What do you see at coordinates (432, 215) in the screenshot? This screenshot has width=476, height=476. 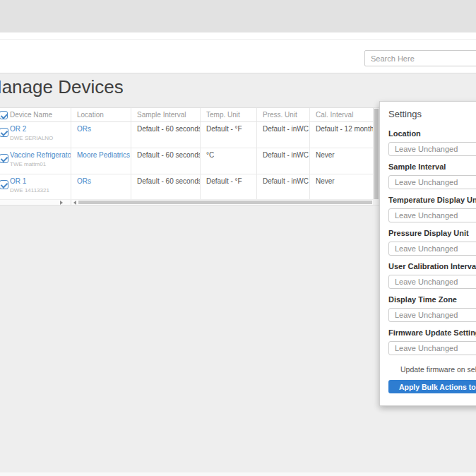 I see `temperature-display-unit-select: Leave Unchanged` at bounding box center [432, 215].